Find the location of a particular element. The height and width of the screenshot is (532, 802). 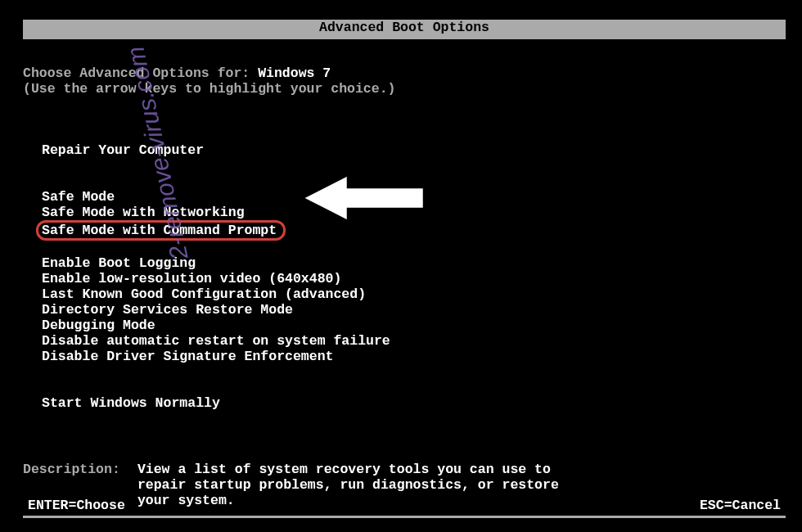

os-name: Windows 7 is located at coordinates (295, 74).